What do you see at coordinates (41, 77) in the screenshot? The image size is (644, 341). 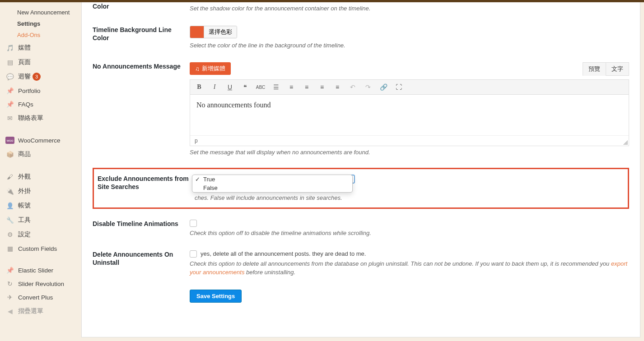 I see `sidebar-item-comments: 💬迴響3` at bounding box center [41, 77].